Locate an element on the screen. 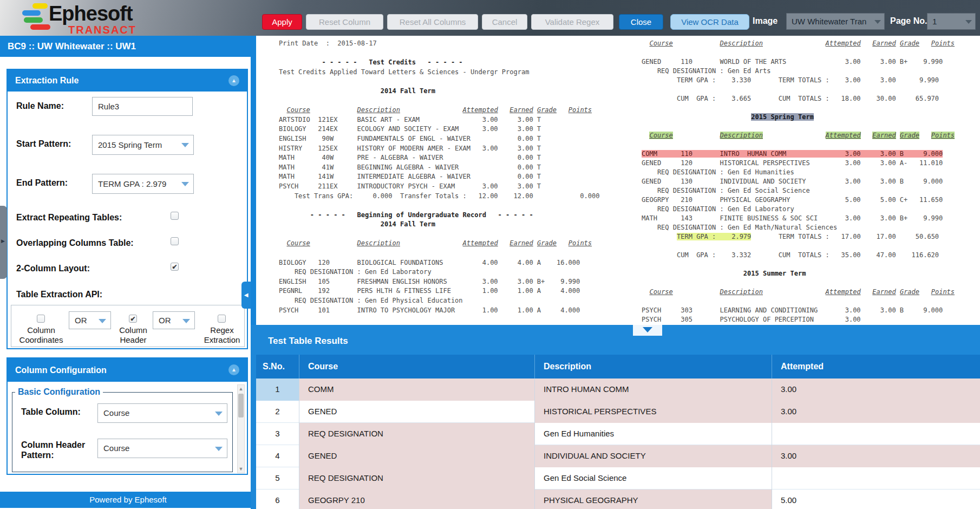 The image size is (980, 509). collapse-results-tab is located at coordinates (648, 330).